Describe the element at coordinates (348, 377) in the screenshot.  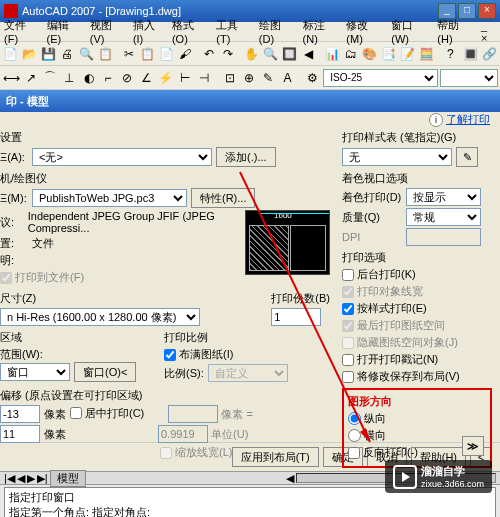
I see `save-check` at that location.